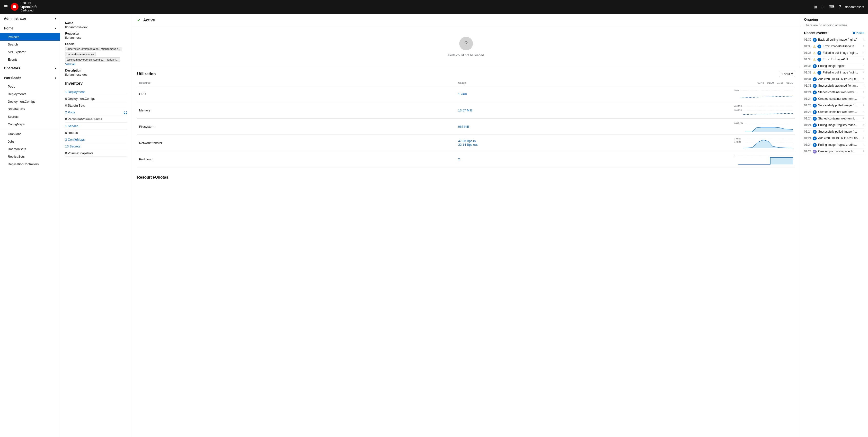 Image resolution: width=868 pixels, height=437 pixels. Describe the element at coordinates (823, 7) in the screenshot. I see `plus-icon: ⊕` at that location.